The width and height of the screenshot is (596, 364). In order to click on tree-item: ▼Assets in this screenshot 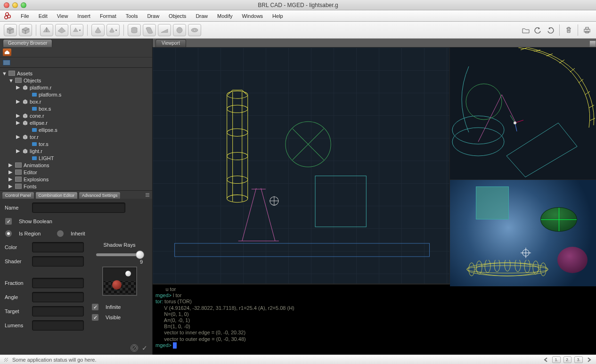, I will do `click(76, 73)`.